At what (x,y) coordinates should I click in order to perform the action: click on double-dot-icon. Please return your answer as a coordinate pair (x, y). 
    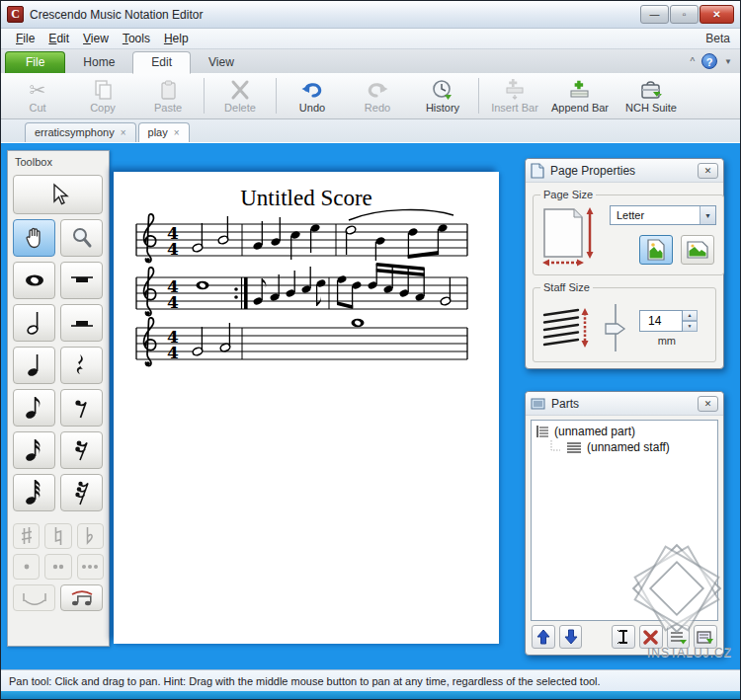
    Looking at the image, I should click on (58, 567).